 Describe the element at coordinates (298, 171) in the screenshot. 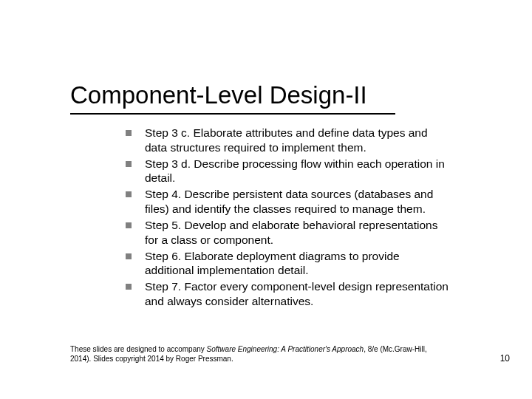

I see `bullet-text: Step 3 d. Describe processing flow withi…` at that location.